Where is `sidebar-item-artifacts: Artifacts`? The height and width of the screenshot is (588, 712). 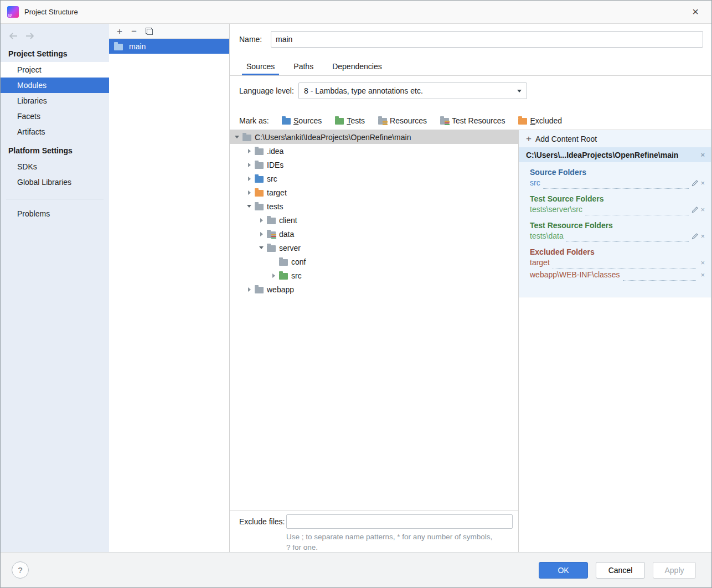
sidebar-item-artifacts: Artifacts is located at coordinates (55, 132).